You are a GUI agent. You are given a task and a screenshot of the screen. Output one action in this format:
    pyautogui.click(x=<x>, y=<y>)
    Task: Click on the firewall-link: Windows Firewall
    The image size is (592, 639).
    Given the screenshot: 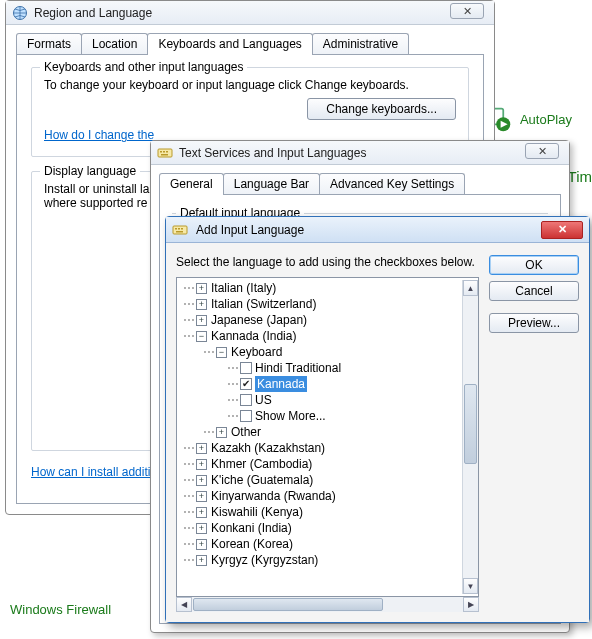 What is the action you would take?
    pyautogui.click(x=60, y=610)
    